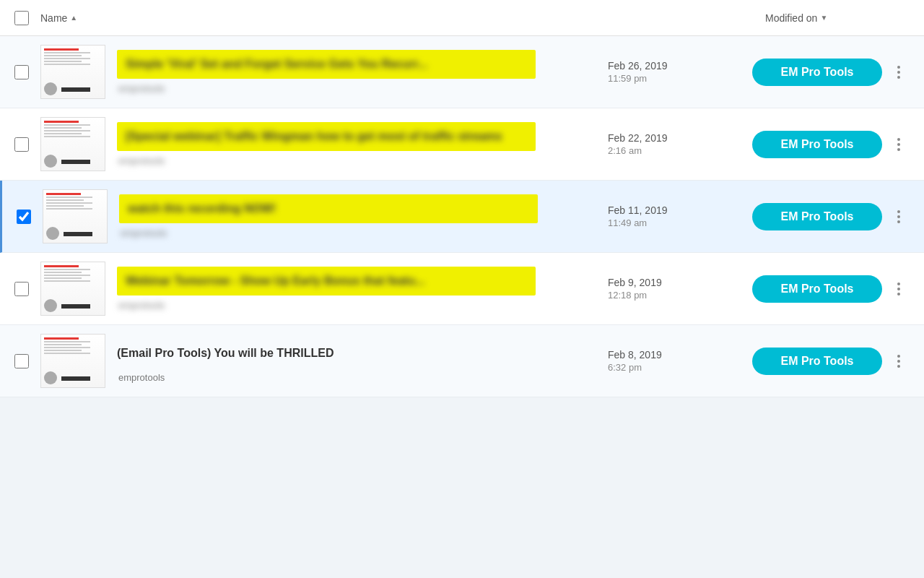 This screenshot has width=924, height=578. What do you see at coordinates (326, 64) in the screenshot?
I see `item-title-block: Simple 'Viral' Set and Forget Service Ge…` at bounding box center [326, 64].